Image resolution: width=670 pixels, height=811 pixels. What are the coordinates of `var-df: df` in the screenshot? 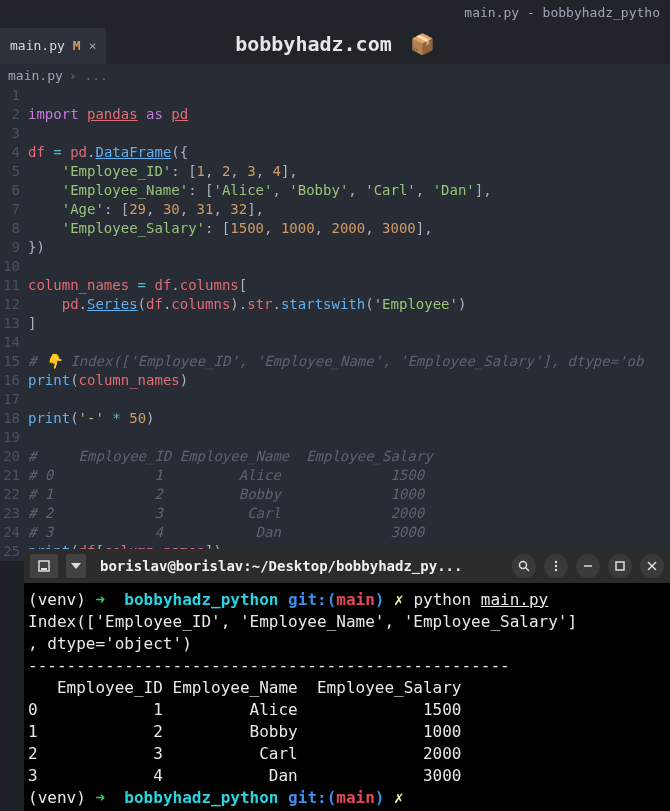 It's located at (36, 152).